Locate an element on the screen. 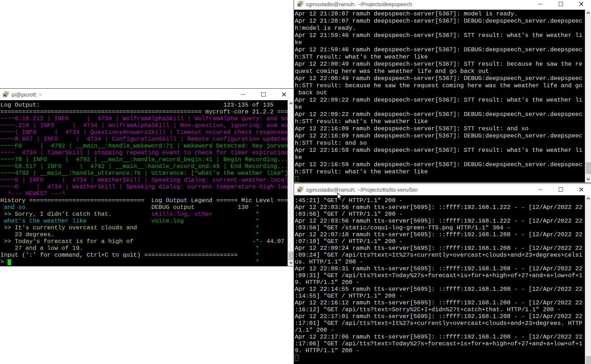 This screenshot has height=364, width=591. terminal-line: 27 and a low of 19. * is located at coordinates (144, 248).